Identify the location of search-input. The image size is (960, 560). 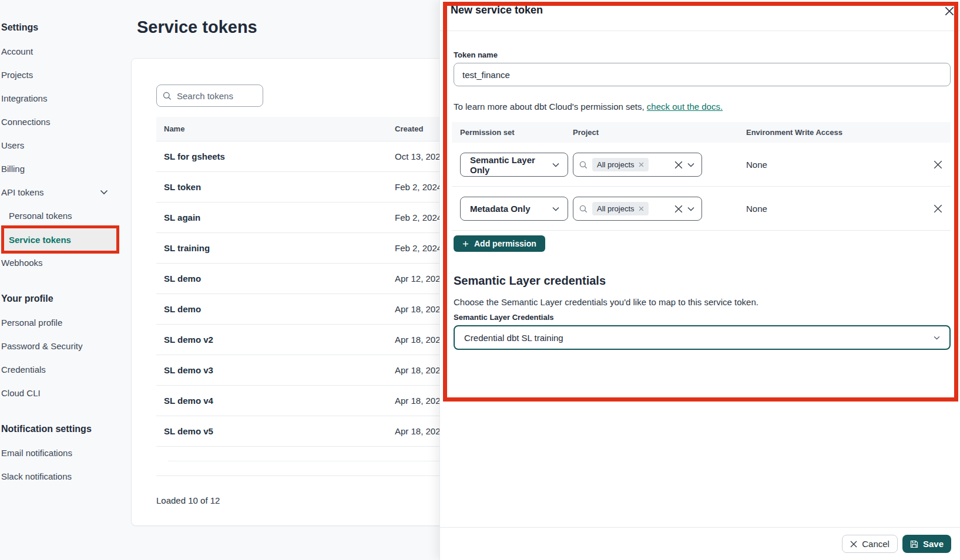
(215, 96).